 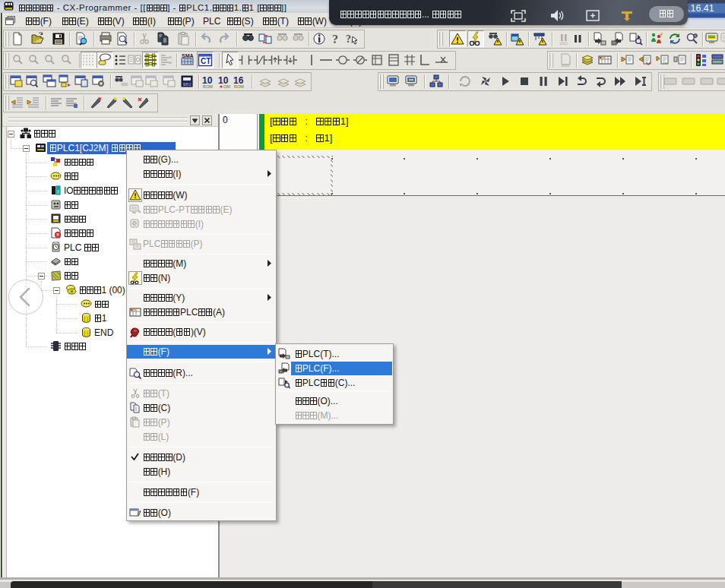 I want to click on svg-text: SMA, so click(x=188, y=56).